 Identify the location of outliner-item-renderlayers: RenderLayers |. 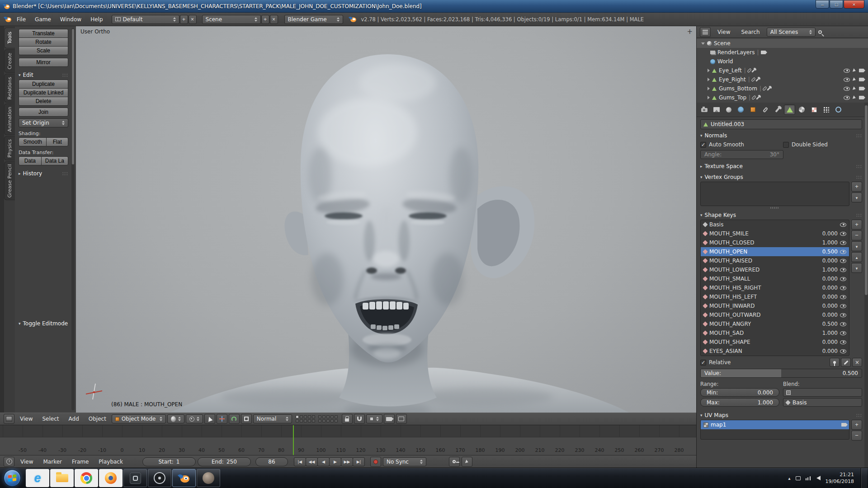
(782, 52).